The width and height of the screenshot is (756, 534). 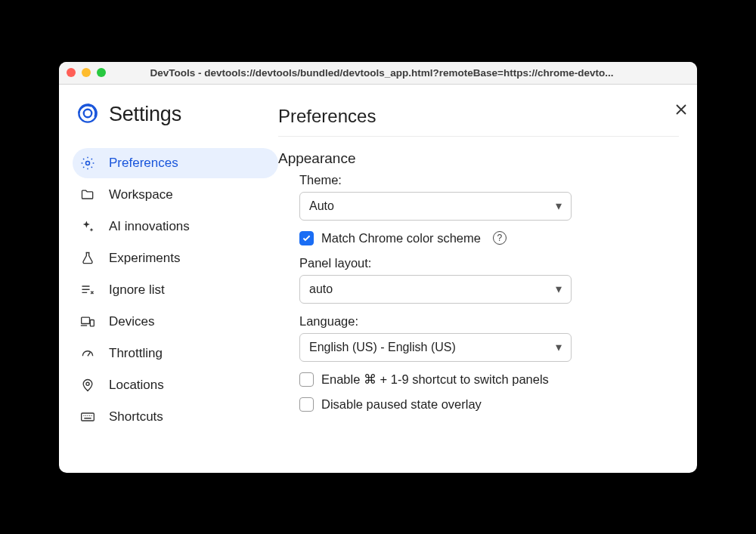 What do you see at coordinates (175, 163) in the screenshot?
I see `sidebar-item-preferences: Preferences` at bounding box center [175, 163].